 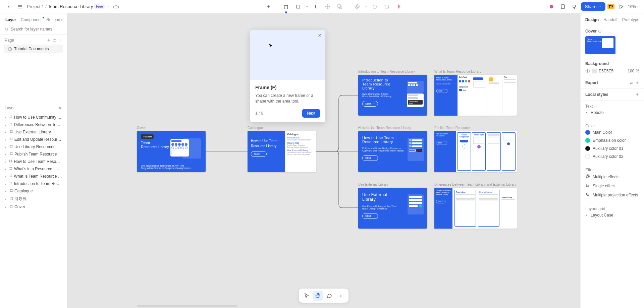 I want to click on select-tool, so click(x=307, y=296).